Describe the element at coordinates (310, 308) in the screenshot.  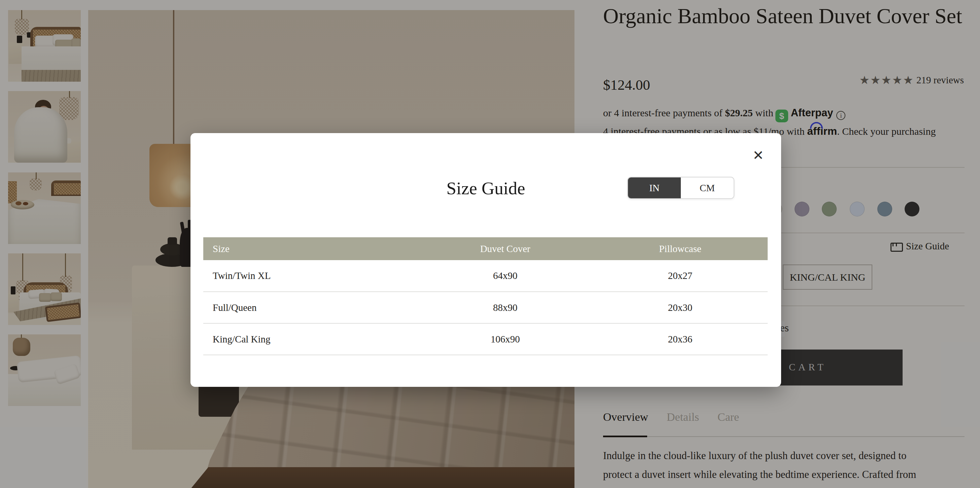
I see `cell-size: Full/Queen` at that location.